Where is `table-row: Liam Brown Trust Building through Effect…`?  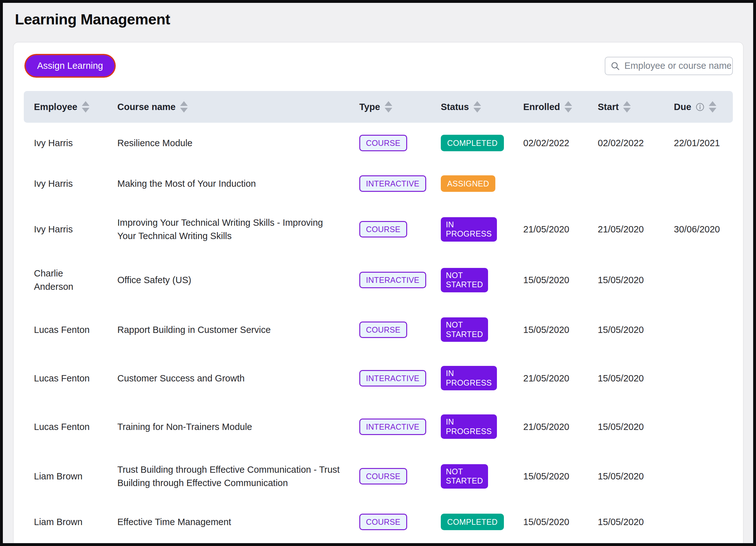
table-row: Liam Brown Trust Building through Effect… is located at coordinates (378, 476).